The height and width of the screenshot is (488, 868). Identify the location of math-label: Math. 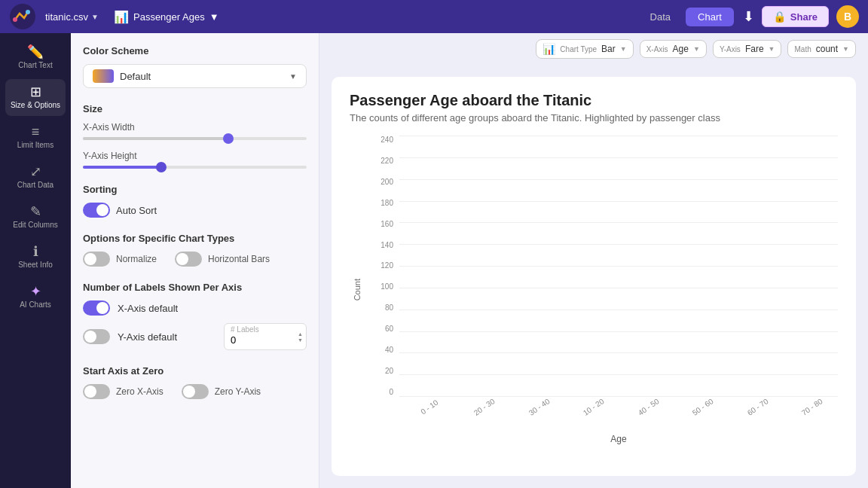
(802, 50).